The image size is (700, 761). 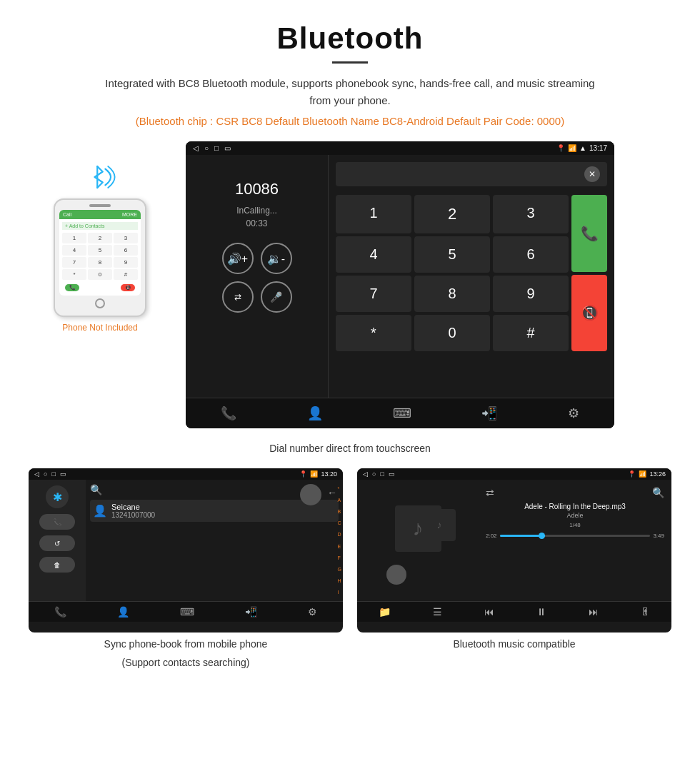 I want to click on phone-header-more: MORE, so click(x=130, y=214).